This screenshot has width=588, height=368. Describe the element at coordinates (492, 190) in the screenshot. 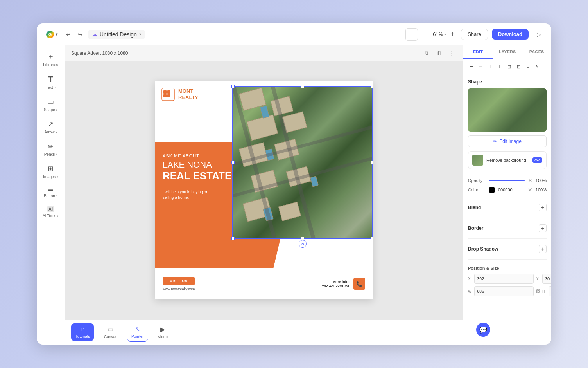

I see `color-swatch` at that location.